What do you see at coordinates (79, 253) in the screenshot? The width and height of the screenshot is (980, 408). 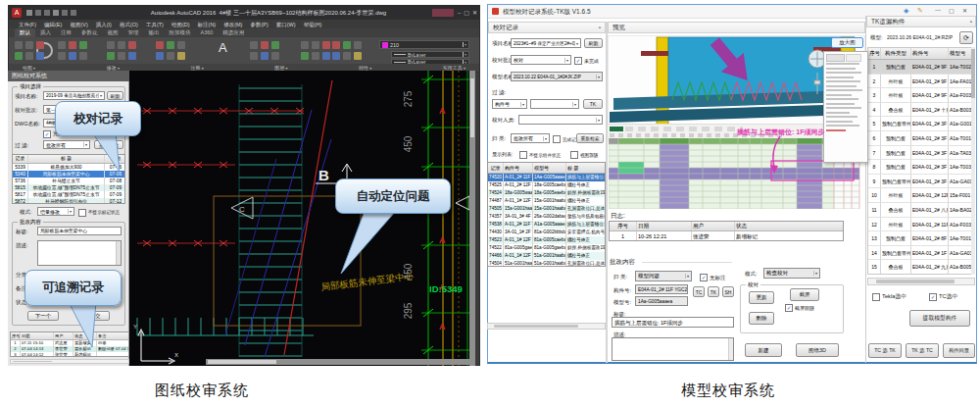 I see `desc-field` at bounding box center [79, 253].